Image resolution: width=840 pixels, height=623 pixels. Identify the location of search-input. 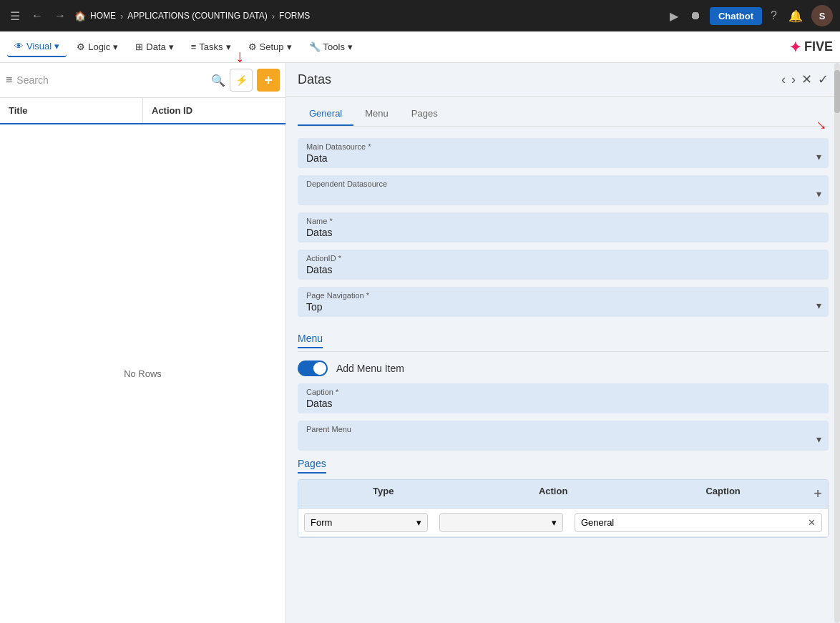
(112, 80).